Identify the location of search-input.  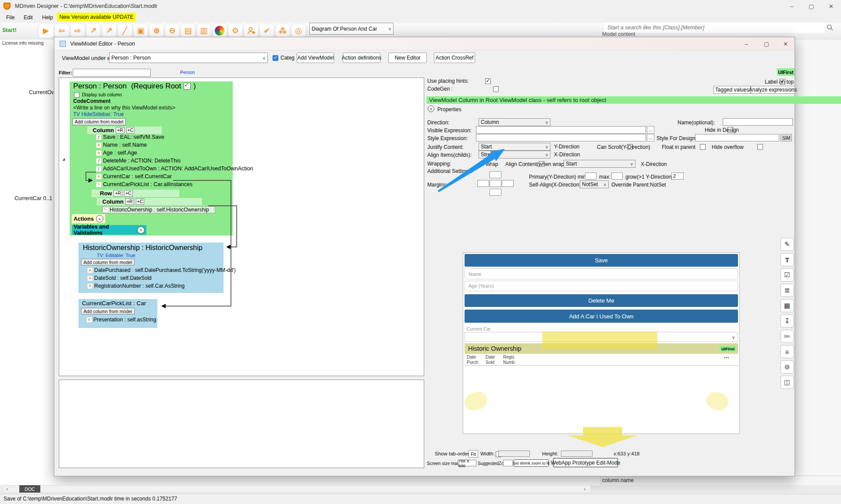
(715, 28).